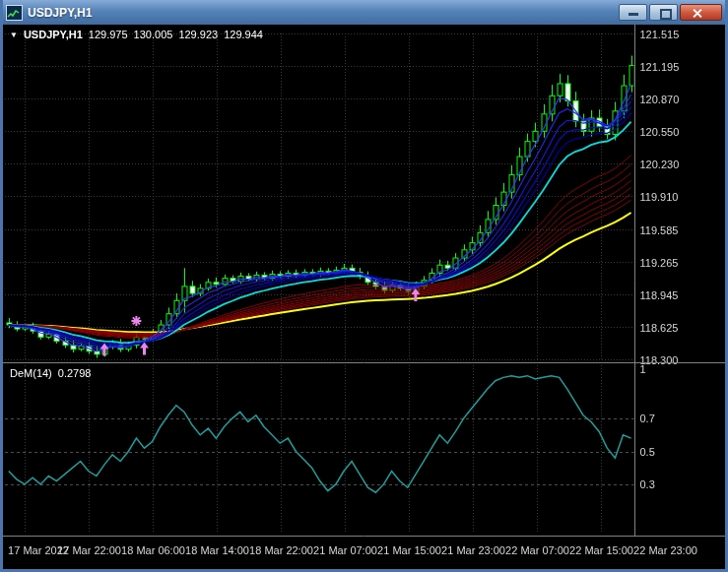 The height and width of the screenshot is (572, 728). I want to click on window-titlebar: USDJPY,H1, so click(364, 12).